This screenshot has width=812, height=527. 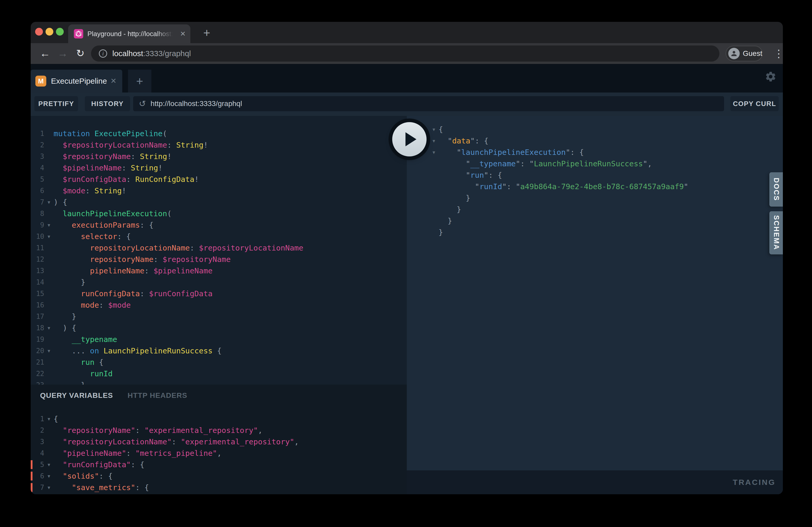 I want to click on address-bar: i localhost :3333/graphql, so click(x=405, y=54).